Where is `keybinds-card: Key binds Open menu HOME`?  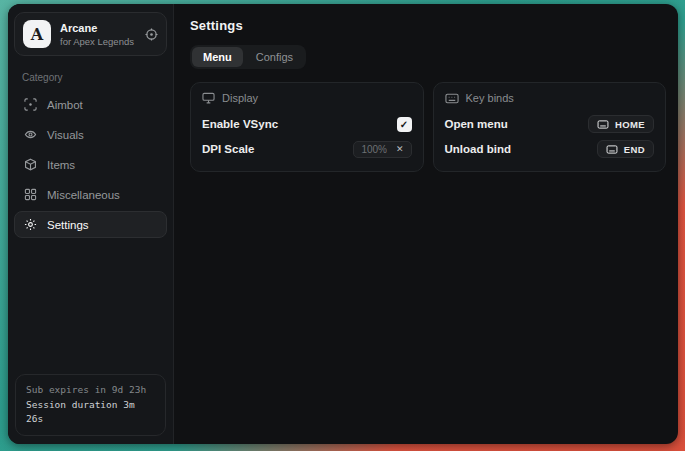
keybinds-card: Key binds Open menu HOME is located at coordinates (550, 127).